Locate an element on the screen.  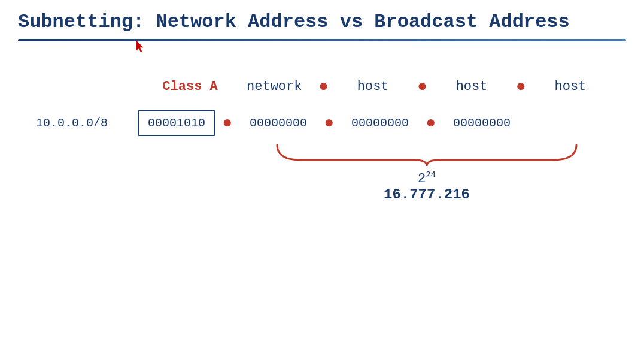
octet1-binary: 00001010 is located at coordinates (177, 123).